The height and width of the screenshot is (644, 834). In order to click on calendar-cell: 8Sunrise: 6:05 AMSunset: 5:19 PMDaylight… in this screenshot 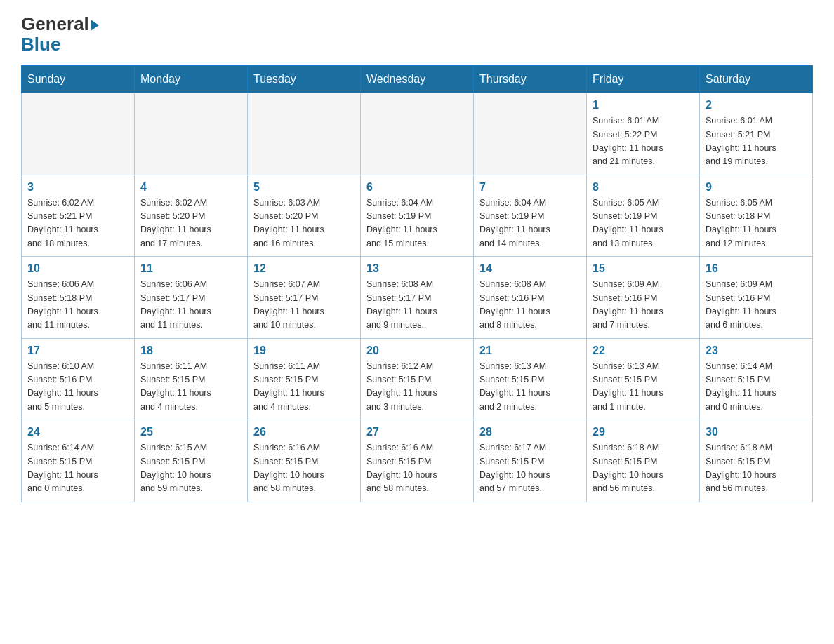, I will do `click(643, 216)`.